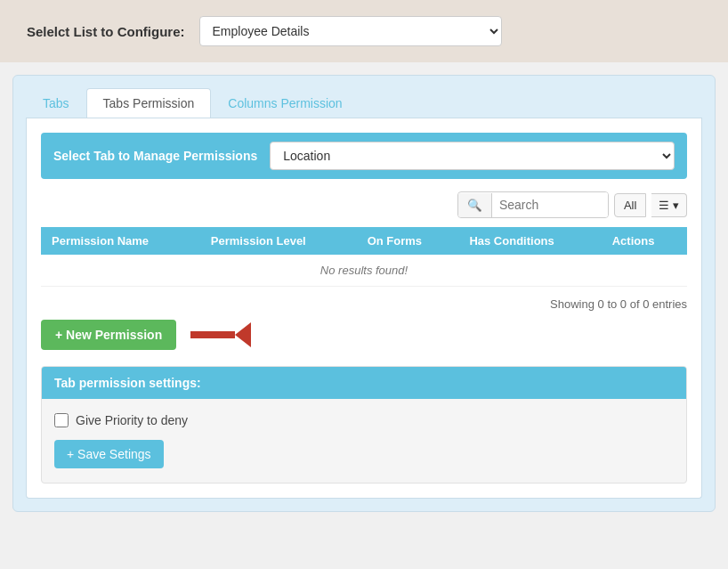 This screenshot has height=569, width=728. I want to click on col-permission-level: Permission Level, so click(279, 240).